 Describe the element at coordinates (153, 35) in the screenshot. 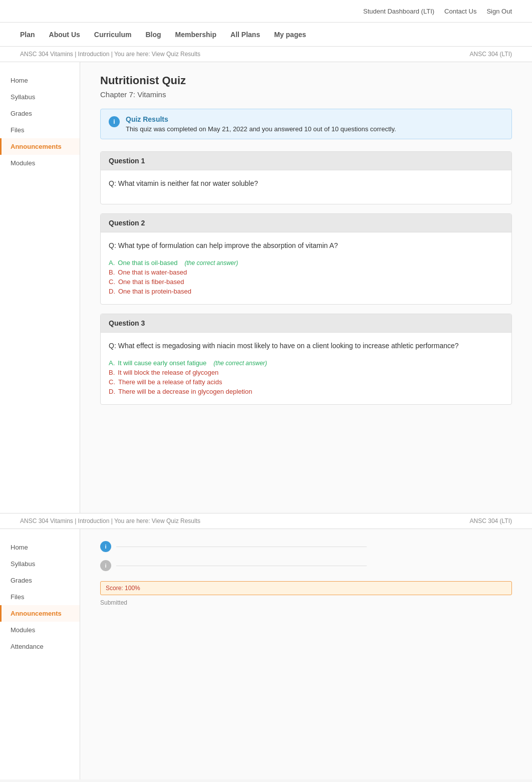

I see `nav-blog: Blog` at that location.